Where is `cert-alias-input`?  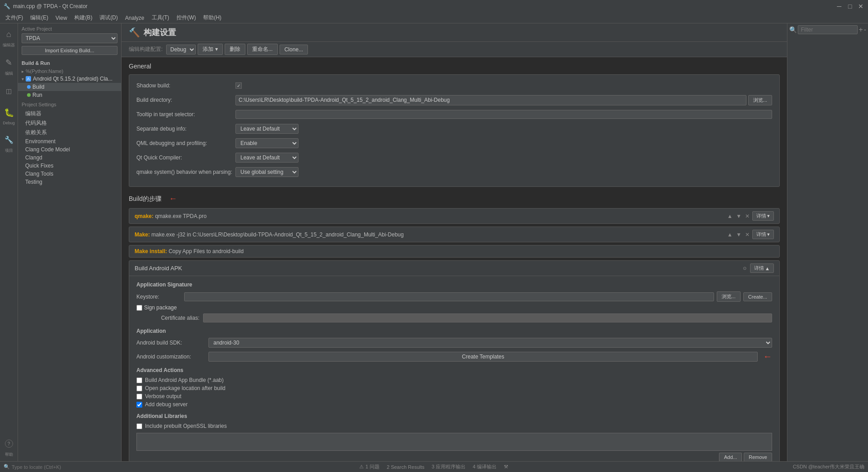 cert-alias-input is located at coordinates (488, 318).